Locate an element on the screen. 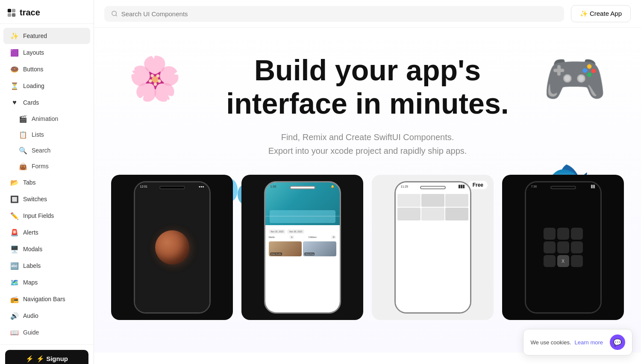  chat-button: 💬 is located at coordinates (617, 342).